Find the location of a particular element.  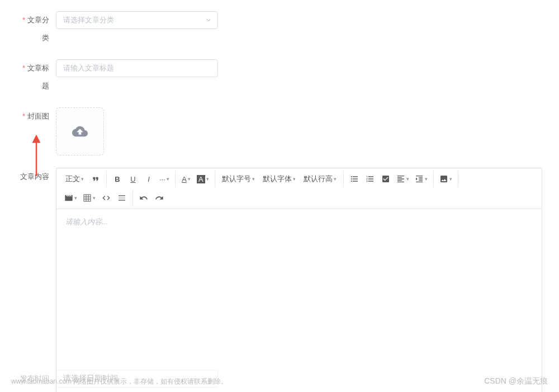

toolbar-group-insert: ▾ ▾ is located at coordinates (96, 198).